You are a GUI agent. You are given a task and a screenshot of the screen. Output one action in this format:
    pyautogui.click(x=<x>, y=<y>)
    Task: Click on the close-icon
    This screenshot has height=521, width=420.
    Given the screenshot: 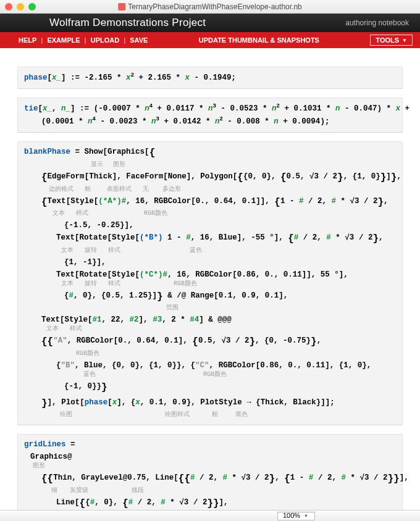 What is the action you would take?
    pyautogui.click(x=9, y=7)
    